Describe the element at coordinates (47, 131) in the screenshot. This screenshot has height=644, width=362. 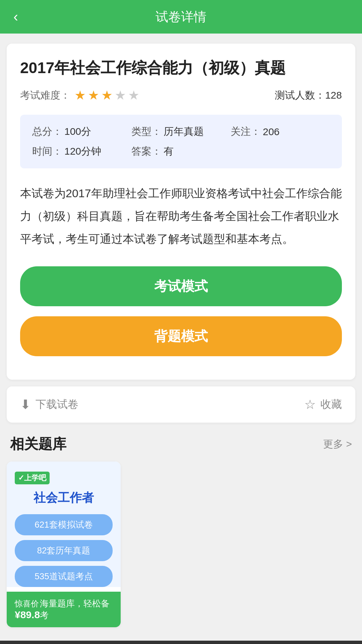
I see `total-score-key: 总分：` at that location.